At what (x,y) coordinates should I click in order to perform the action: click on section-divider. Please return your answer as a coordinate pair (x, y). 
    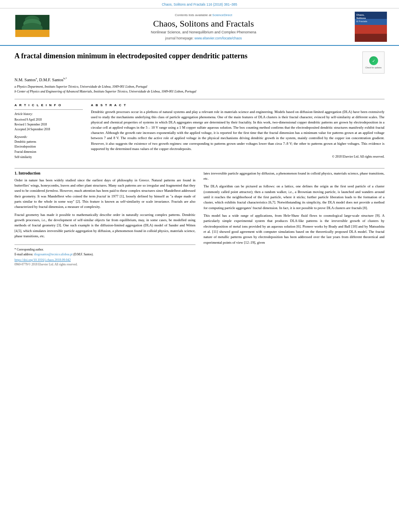
    Looking at the image, I should click on (200, 168).